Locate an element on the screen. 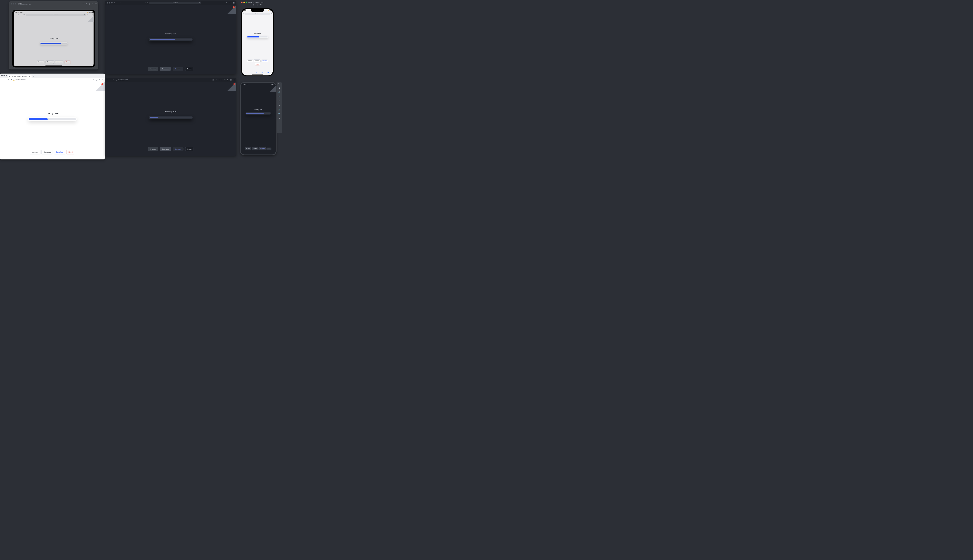 This screenshot has height=560, width=973. chromium-address-bar: localhost:3000 is located at coordinates (123, 80).